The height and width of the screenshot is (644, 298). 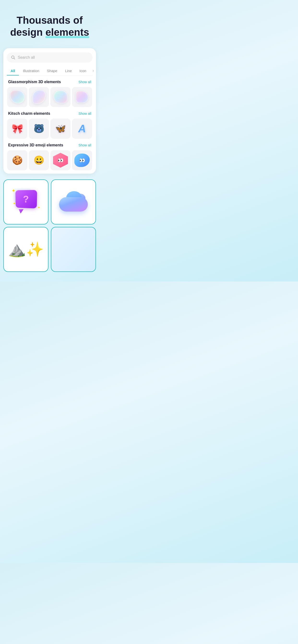 I want to click on section-title-glassmorphism: Glassmorphism 3D elements, so click(x=35, y=82).